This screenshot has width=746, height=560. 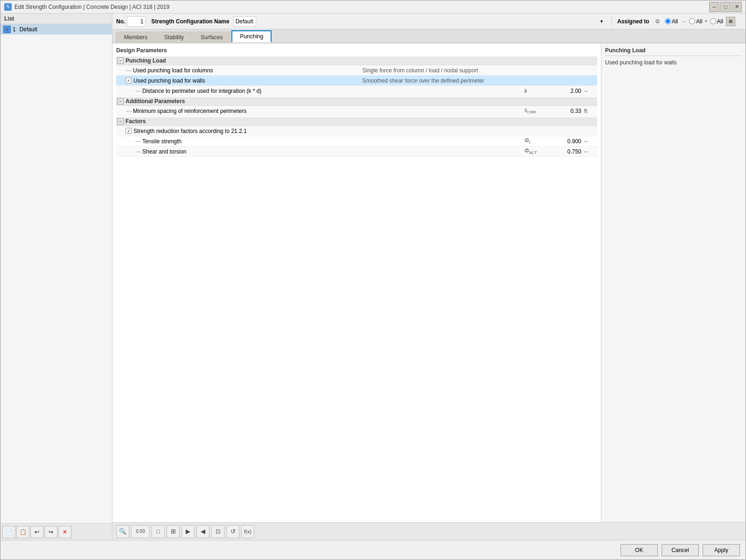 I want to click on window-title: Edit Strength Configuration | Concrete D…, so click(x=92, y=7).